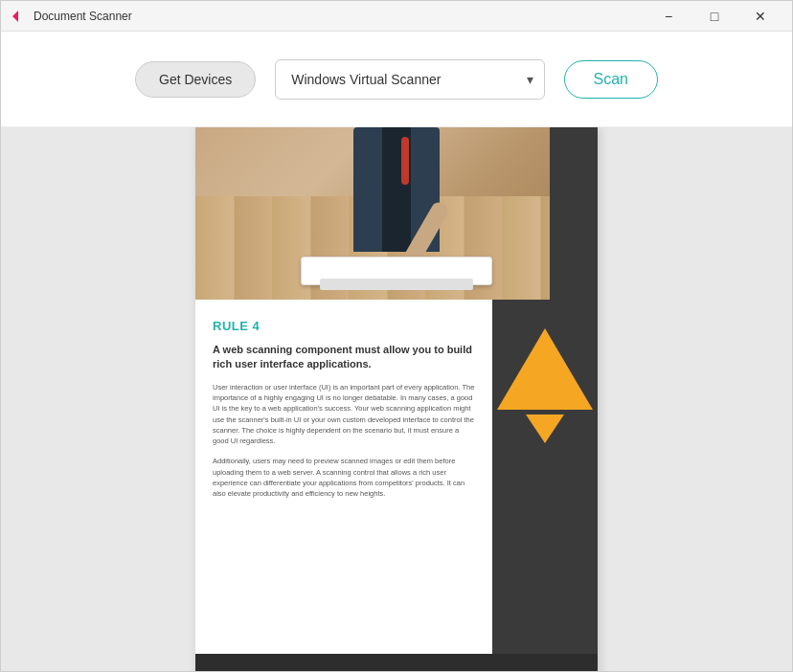 The image size is (793, 672). What do you see at coordinates (611, 79) in the screenshot?
I see `scan-button: Scan` at bounding box center [611, 79].